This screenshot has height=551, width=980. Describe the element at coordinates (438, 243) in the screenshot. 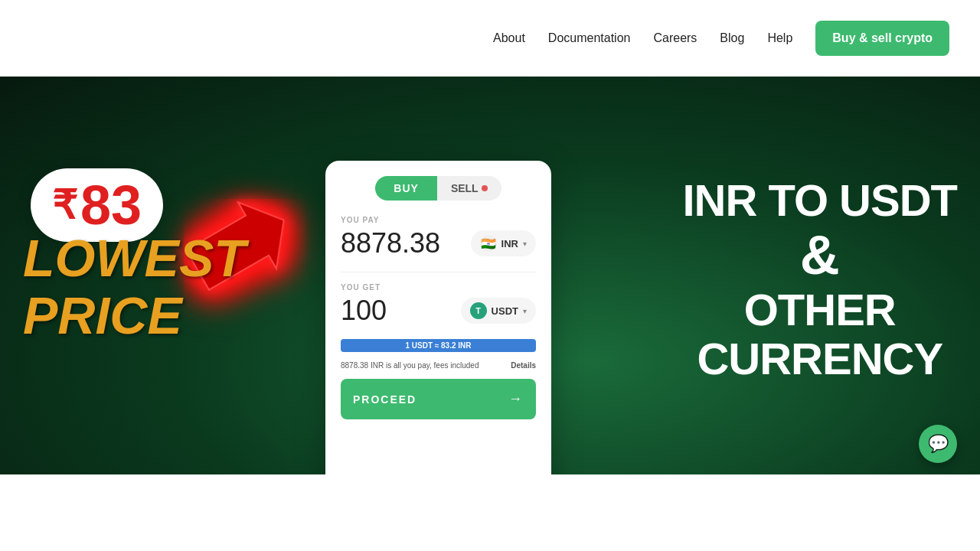

I see `you-pay-row: 8878.38 🇮🇳 INR ▾` at that location.